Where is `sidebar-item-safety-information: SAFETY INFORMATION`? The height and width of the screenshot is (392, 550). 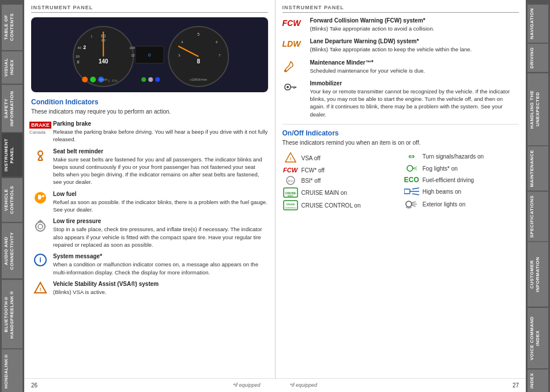 sidebar-item-safety-information: SAFETY INFORMATION is located at coordinates (12, 108).